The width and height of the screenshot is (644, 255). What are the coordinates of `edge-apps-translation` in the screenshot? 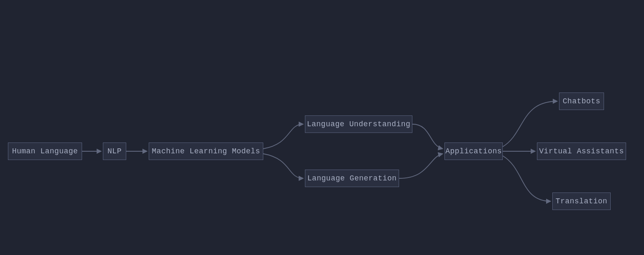 It's located at (527, 178).